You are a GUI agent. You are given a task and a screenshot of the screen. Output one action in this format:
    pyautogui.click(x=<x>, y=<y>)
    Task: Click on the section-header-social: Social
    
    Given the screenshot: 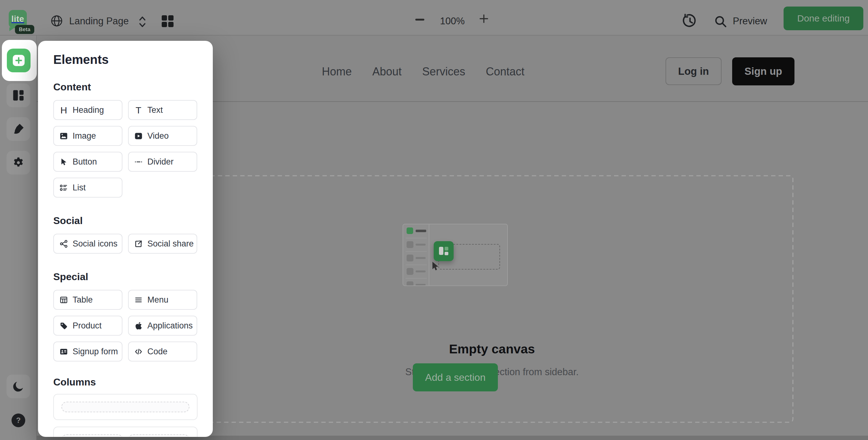 What is the action you would take?
    pyautogui.click(x=125, y=220)
    